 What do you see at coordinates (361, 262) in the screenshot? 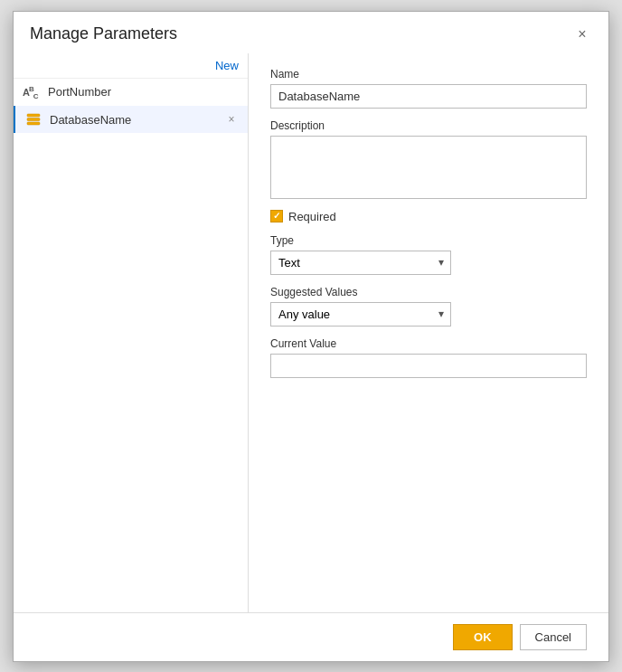
I see `type-select: Text Number Date Boolean Binary Duration…` at bounding box center [361, 262].